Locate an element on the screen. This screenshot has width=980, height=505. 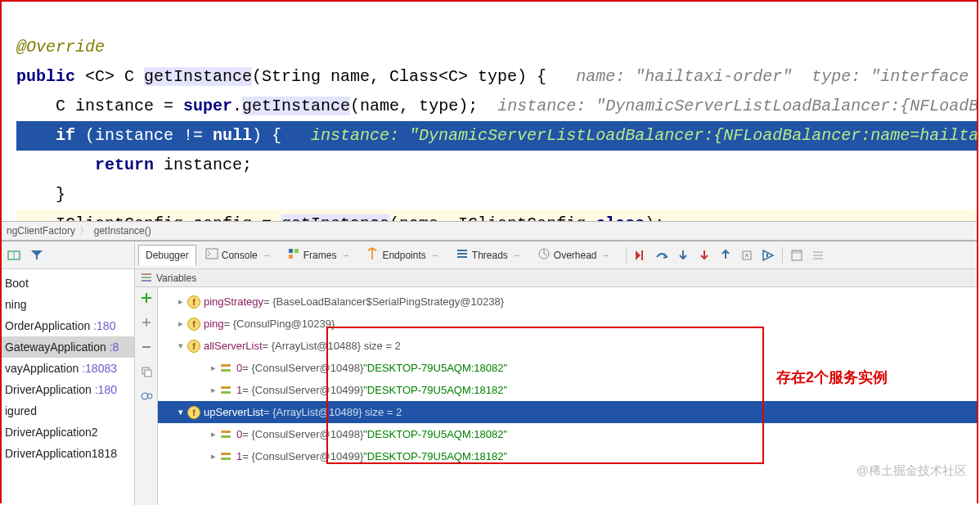
variable-row: ▸ f ping = {ConsulPing@10239} is located at coordinates (568, 324).